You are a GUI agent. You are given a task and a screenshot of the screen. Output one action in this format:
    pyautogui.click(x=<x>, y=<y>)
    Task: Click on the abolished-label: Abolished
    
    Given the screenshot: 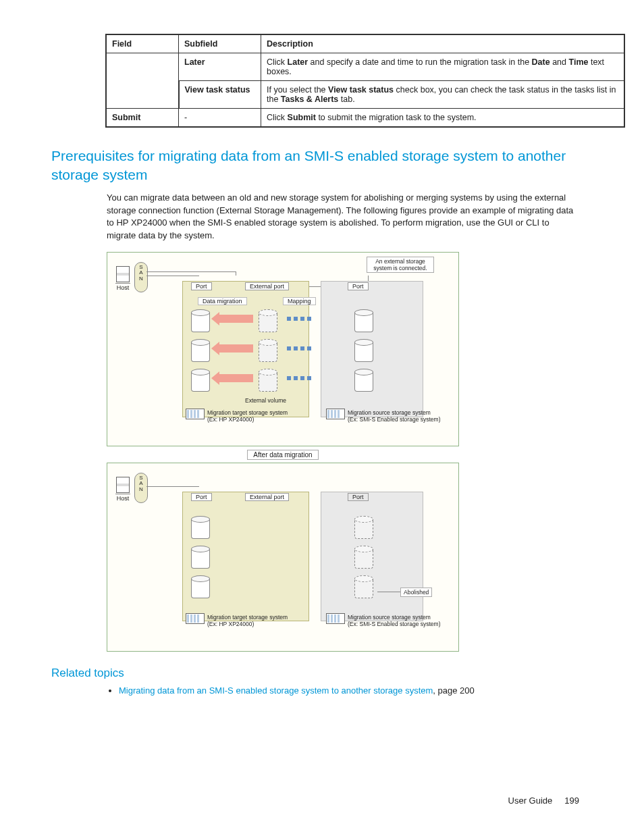 What is the action you would take?
    pyautogui.click(x=416, y=592)
    